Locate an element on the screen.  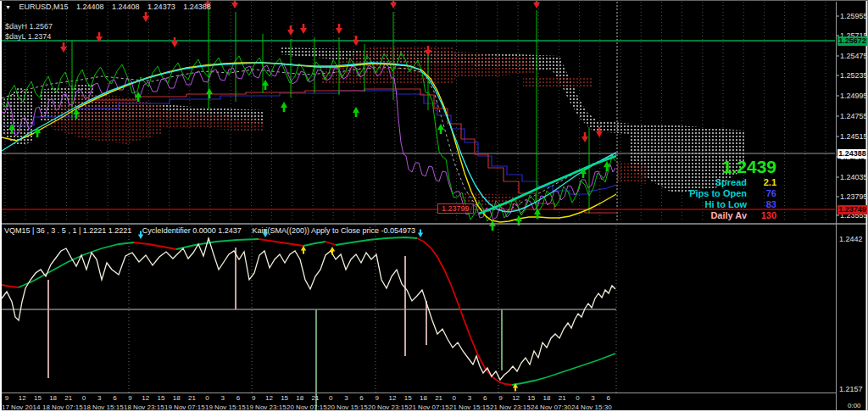
date-label: 18 Nov 23:15 is located at coordinates (144, 407).